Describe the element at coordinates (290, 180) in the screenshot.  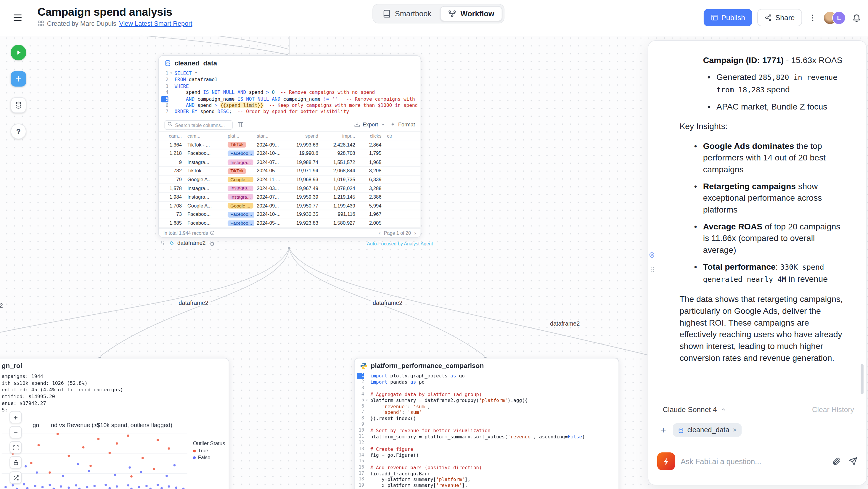
I see `table-row: 79Google A...Google ...2024-11-...19,968…` at that location.